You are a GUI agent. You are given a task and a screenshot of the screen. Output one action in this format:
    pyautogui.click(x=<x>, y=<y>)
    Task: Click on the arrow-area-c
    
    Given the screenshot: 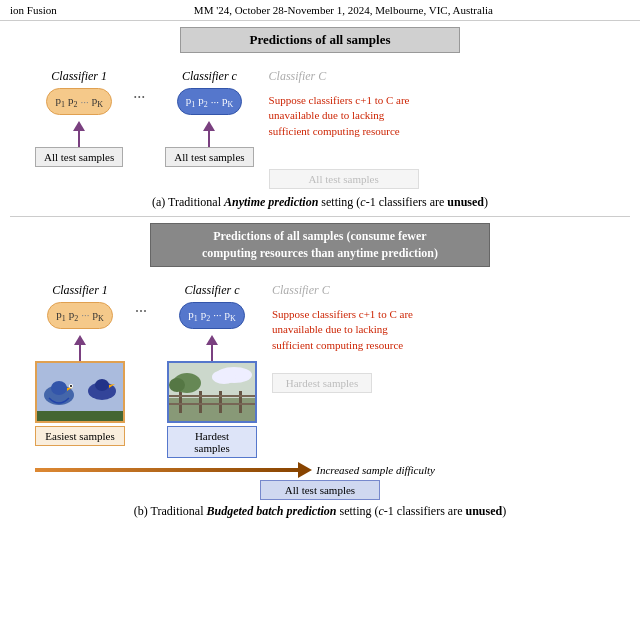 What is the action you would take?
    pyautogui.click(x=209, y=134)
    